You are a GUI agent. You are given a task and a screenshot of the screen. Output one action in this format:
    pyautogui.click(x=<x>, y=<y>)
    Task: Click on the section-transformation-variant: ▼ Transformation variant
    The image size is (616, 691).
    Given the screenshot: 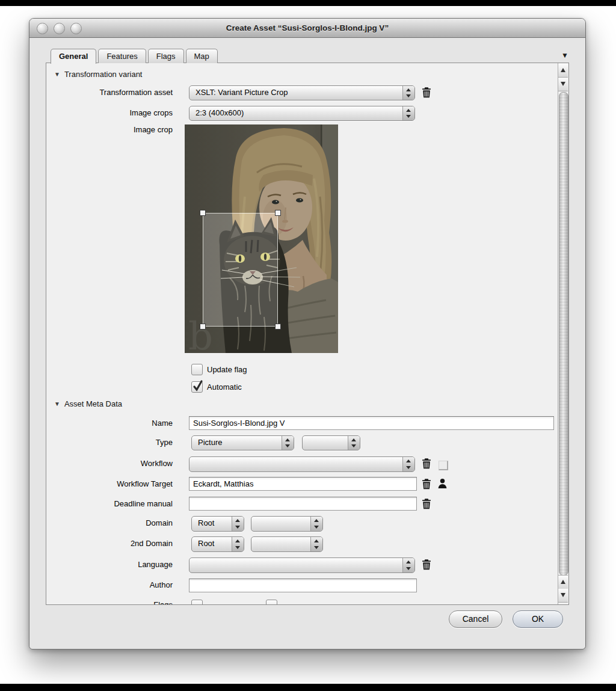 What is the action you would take?
    pyautogui.click(x=98, y=74)
    